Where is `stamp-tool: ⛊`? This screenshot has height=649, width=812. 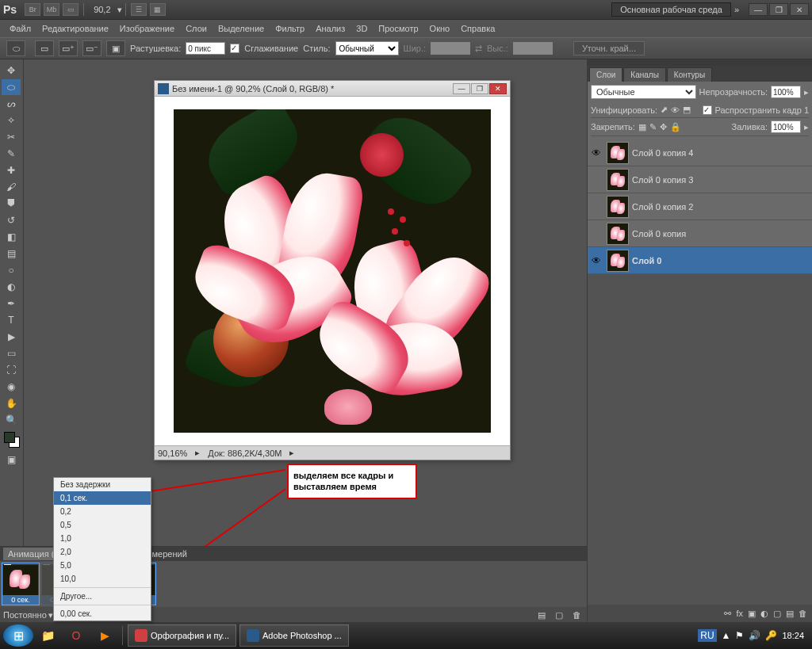
stamp-tool: ⛊ is located at coordinates (11, 204).